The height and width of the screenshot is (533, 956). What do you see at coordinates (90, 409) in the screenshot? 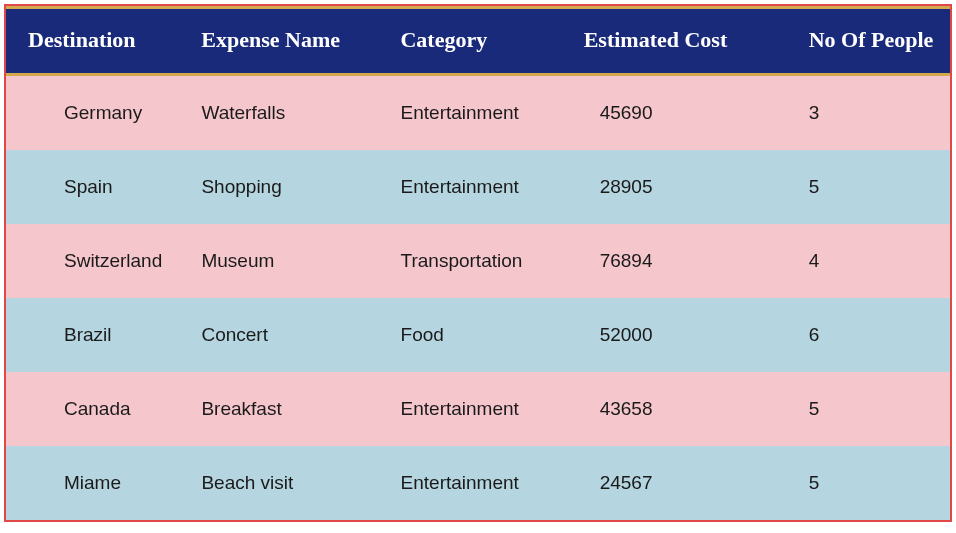
I see `cell-destination: Canada` at bounding box center [90, 409].